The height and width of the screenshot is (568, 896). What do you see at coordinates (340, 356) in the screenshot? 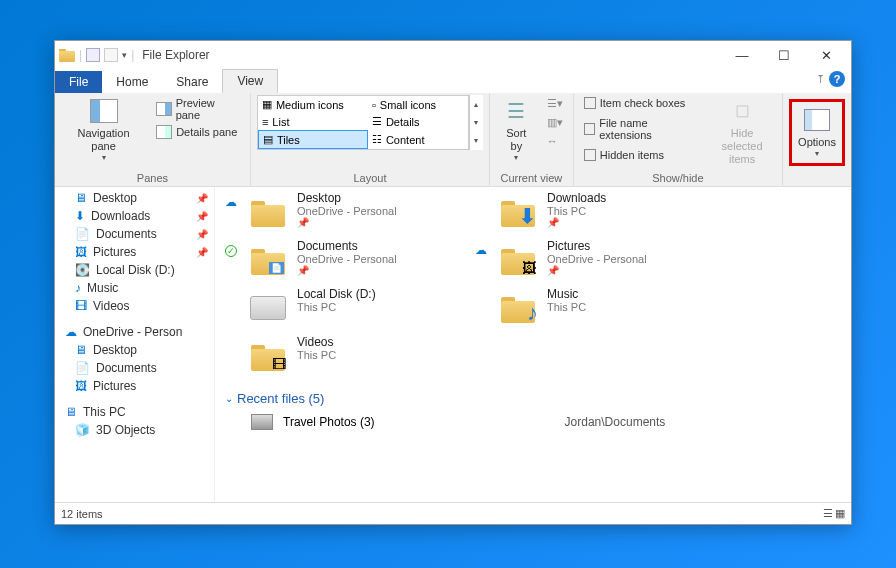
I see `folder-tile: 🎞VideosThis PC` at bounding box center [340, 356].